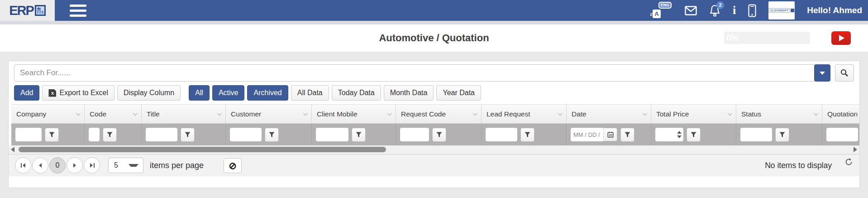  What do you see at coordinates (29, 135) in the screenshot?
I see `filter-input-company` at bounding box center [29, 135].